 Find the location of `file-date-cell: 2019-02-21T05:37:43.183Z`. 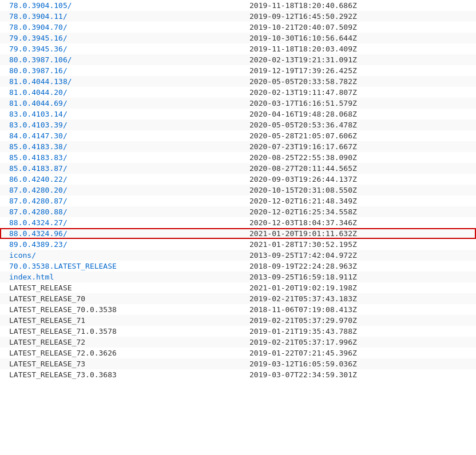

file-date-cell: 2019-02-21T05:37:43.183Z is located at coordinates (358, 298).